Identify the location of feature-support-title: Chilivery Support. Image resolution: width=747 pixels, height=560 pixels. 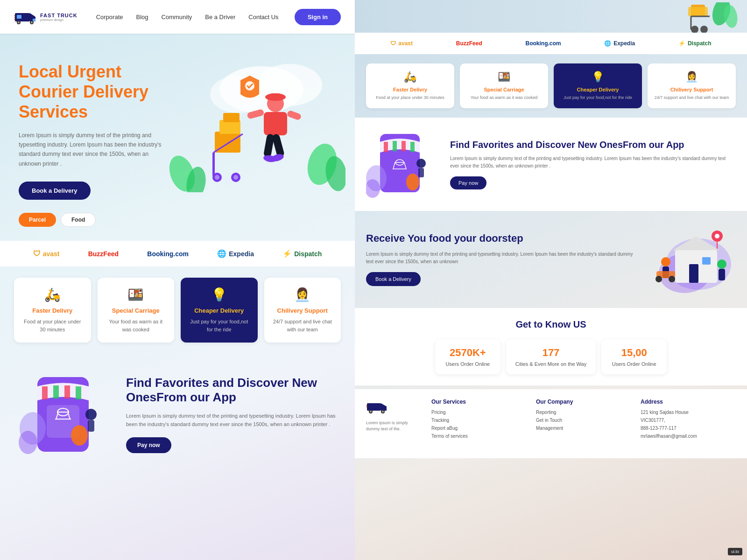
(303, 311).